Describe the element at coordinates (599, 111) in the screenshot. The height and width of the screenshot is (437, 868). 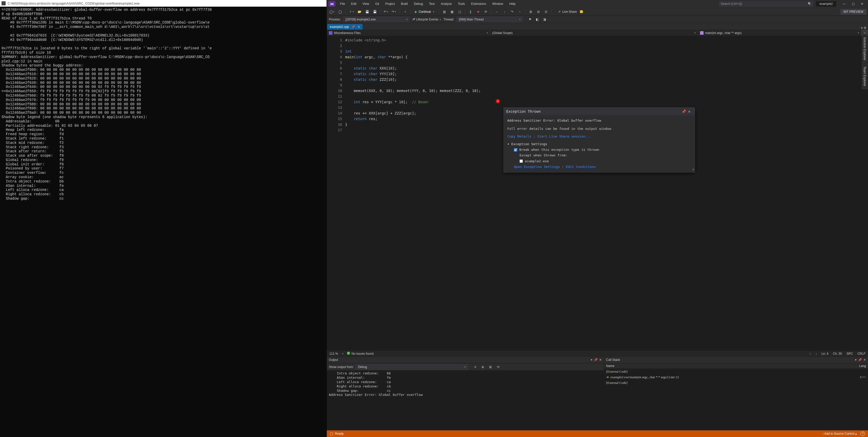
I see `exception-popup-header: Exception Thrown 📌 ✕` at that location.